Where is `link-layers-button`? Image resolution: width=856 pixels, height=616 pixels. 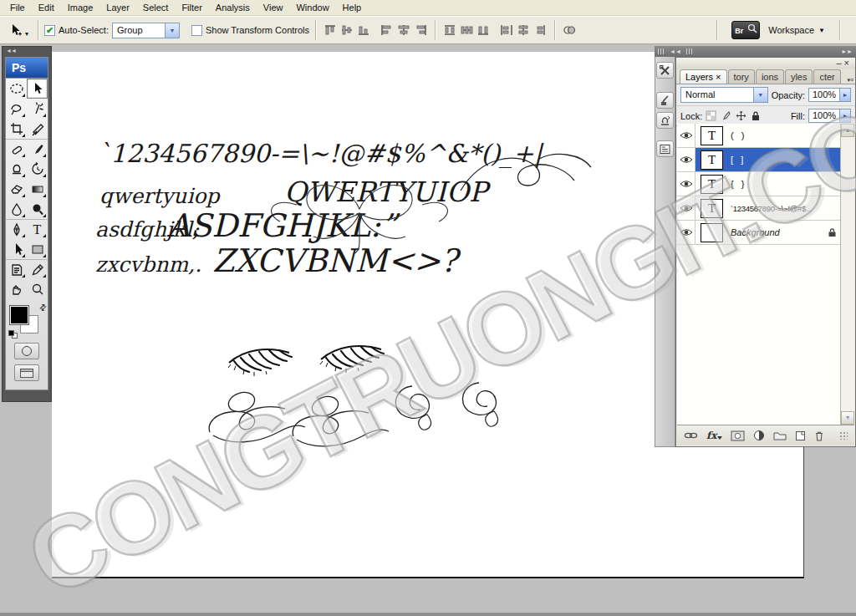
link-layers-button is located at coordinates (690, 435).